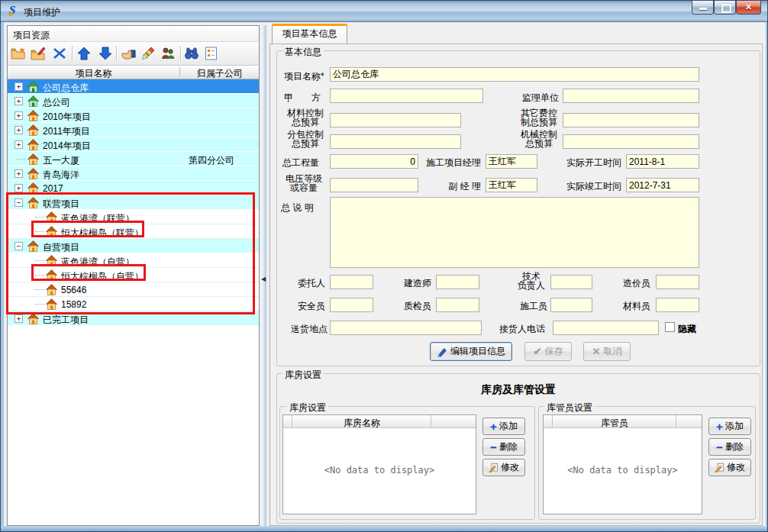 The height and width of the screenshot is (532, 768). Describe the element at coordinates (678, 282) in the screenshot. I see `cost-estimator-input` at that location.